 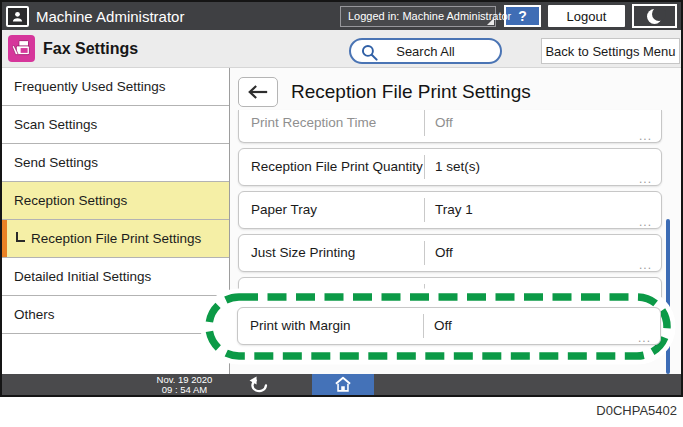 I want to click on sub-item-angle-icon, so click(x=20, y=237).